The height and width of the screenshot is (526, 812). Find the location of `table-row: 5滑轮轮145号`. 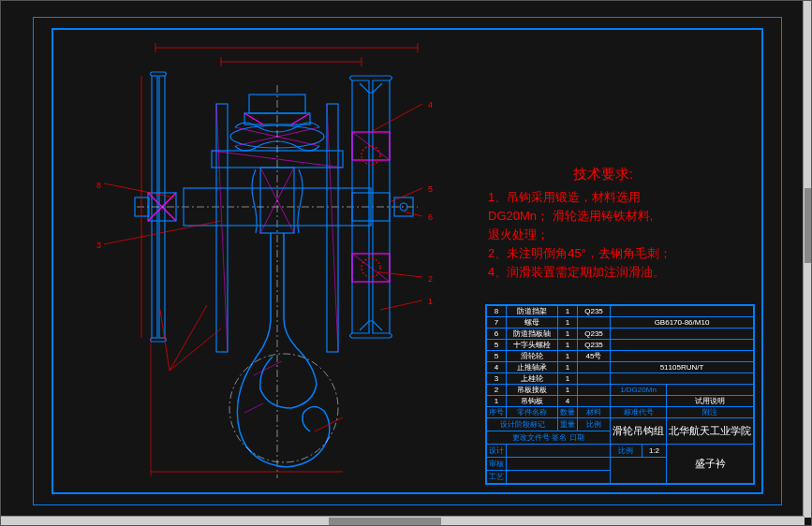

table-row: 5滑轮轮145号 is located at coordinates (620, 357).